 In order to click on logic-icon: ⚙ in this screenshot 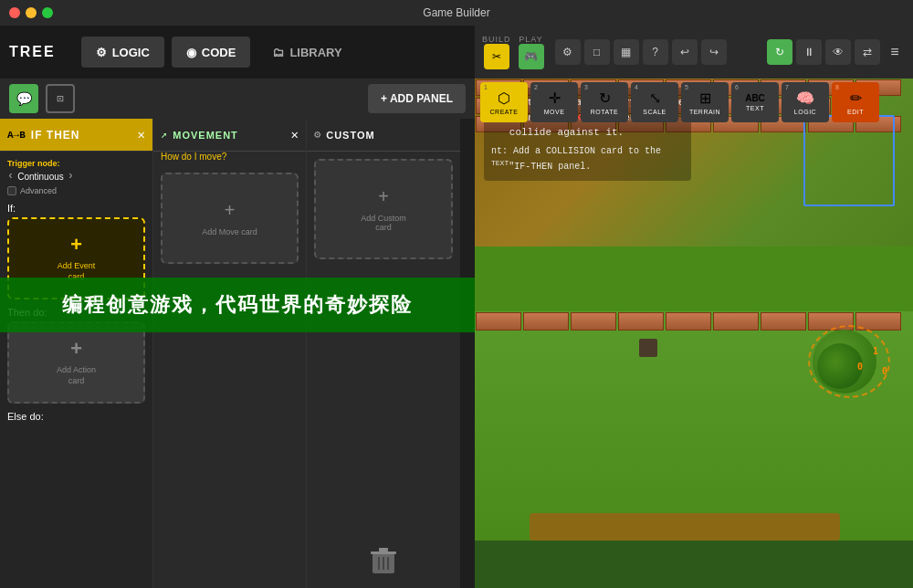, I will do `click(101, 53)`.